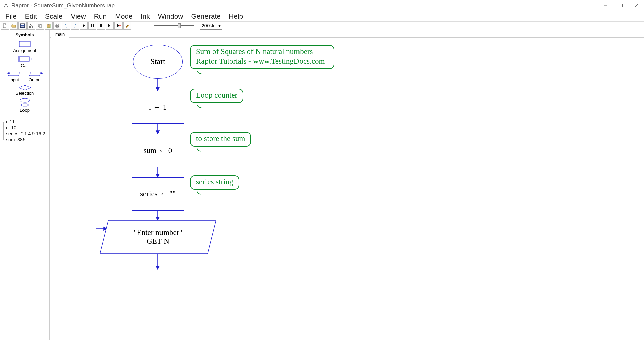 This screenshot has height=340, width=644. I want to click on chevron-down-icon: ▾, so click(219, 26).